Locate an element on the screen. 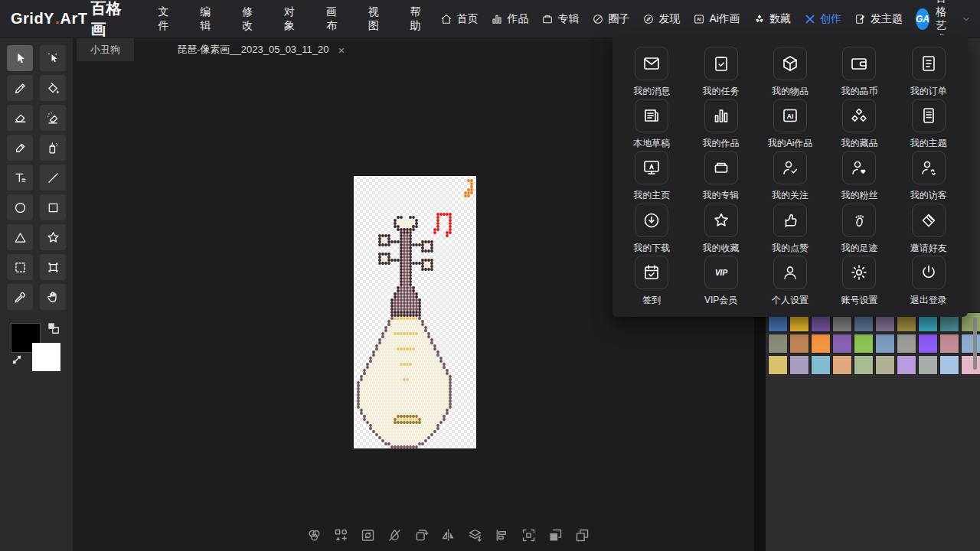 This screenshot has height=551, width=980. tool-ellipse is located at coordinates (20, 207).